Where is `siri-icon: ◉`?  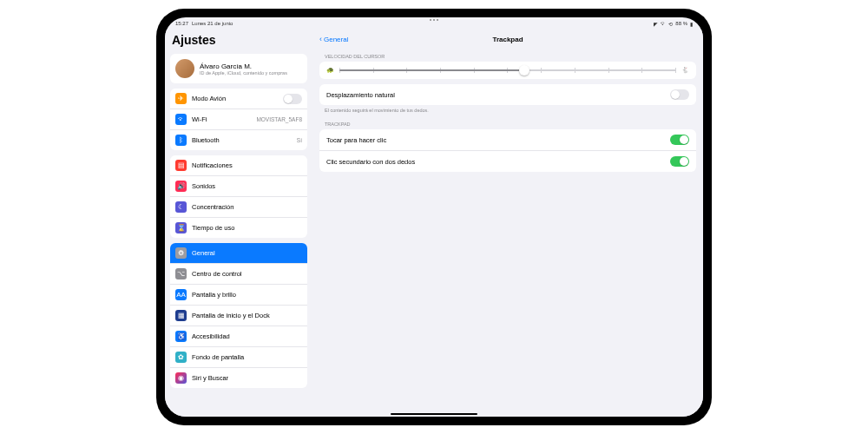 siri-icon: ◉ is located at coordinates (181, 378).